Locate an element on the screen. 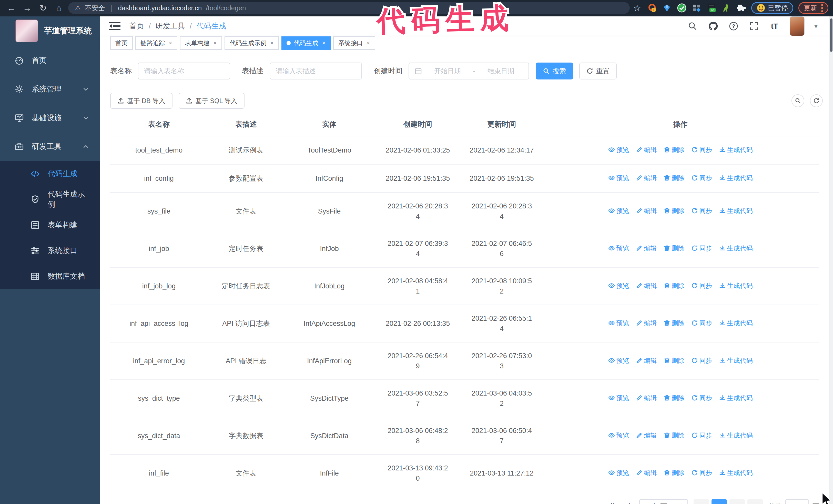 Image resolution: width=833 pixels, height=504 pixels. page-size-select: 10条/页 ▾ is located at coordinates (664, 502).